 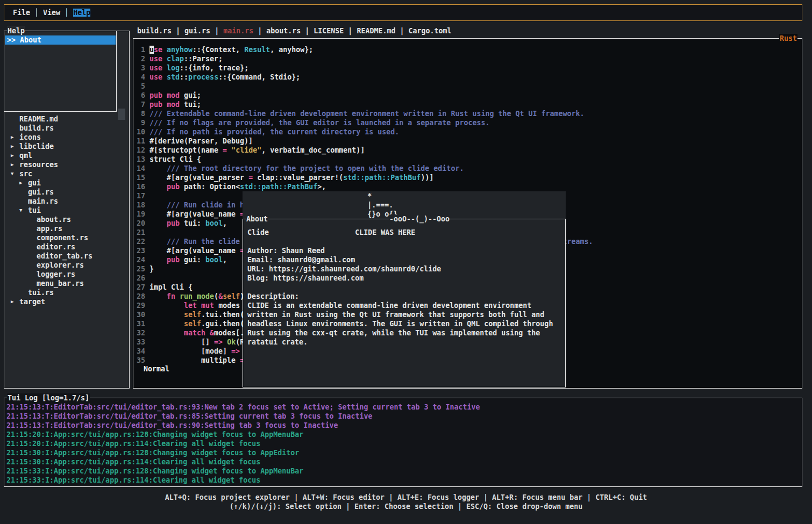 I want to click on tree-item-README-md: README.md, so click(x=66, y=119).